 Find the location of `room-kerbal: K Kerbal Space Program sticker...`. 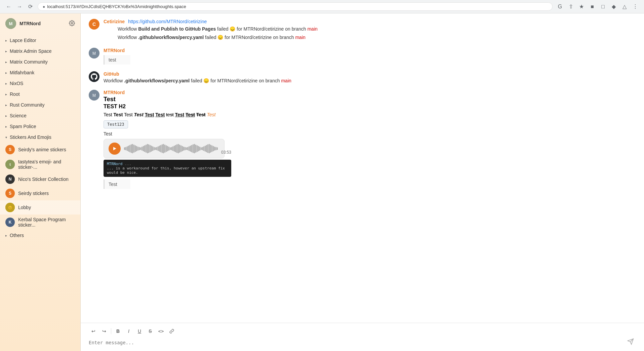

room-kerbal: K Kerbal Space Program sticker... is located at coordinates (40, 222).